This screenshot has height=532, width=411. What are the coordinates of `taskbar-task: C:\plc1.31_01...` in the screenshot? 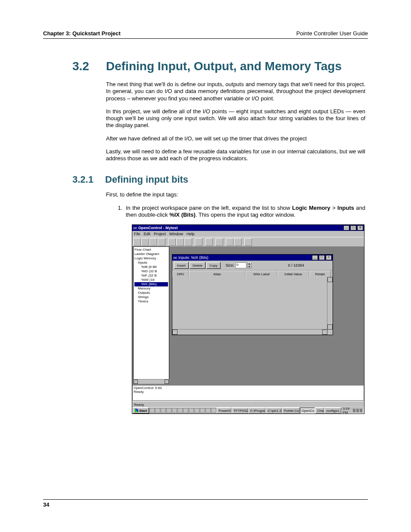 It's located at (274, 411).